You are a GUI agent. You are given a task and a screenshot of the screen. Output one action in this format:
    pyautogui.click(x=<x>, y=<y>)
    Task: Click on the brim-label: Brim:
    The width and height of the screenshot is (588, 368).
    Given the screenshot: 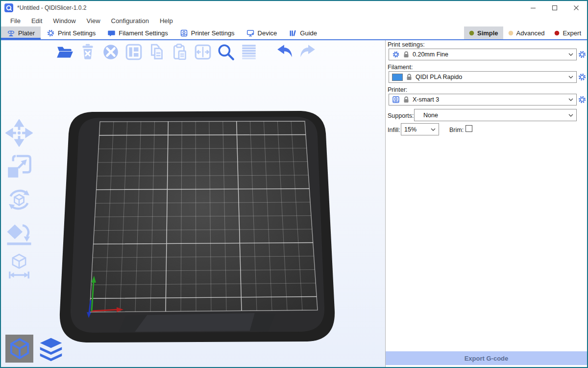 What is the action you would take?
    pyautogui.click(x=457, y=130)
    